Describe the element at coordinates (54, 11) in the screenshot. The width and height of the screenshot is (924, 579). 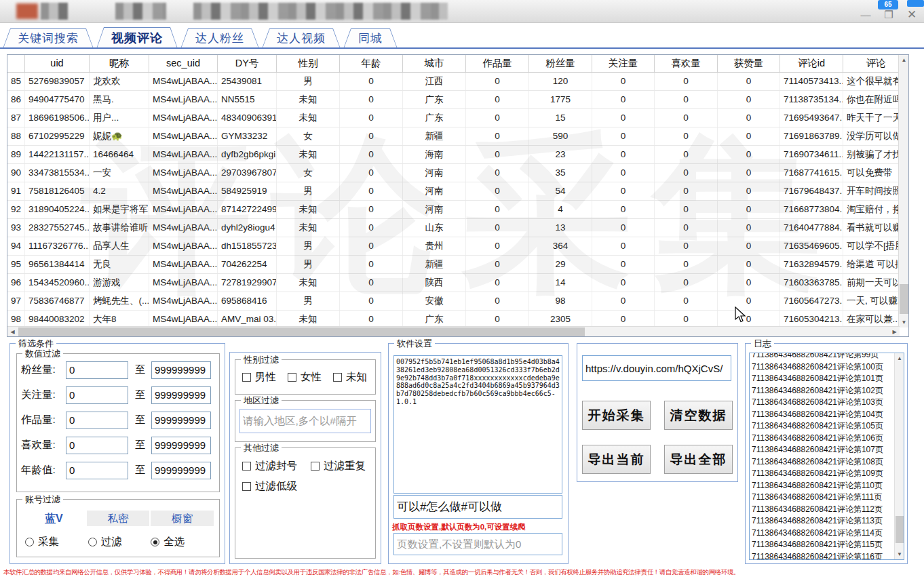
I see `censored-title-block` at that location.